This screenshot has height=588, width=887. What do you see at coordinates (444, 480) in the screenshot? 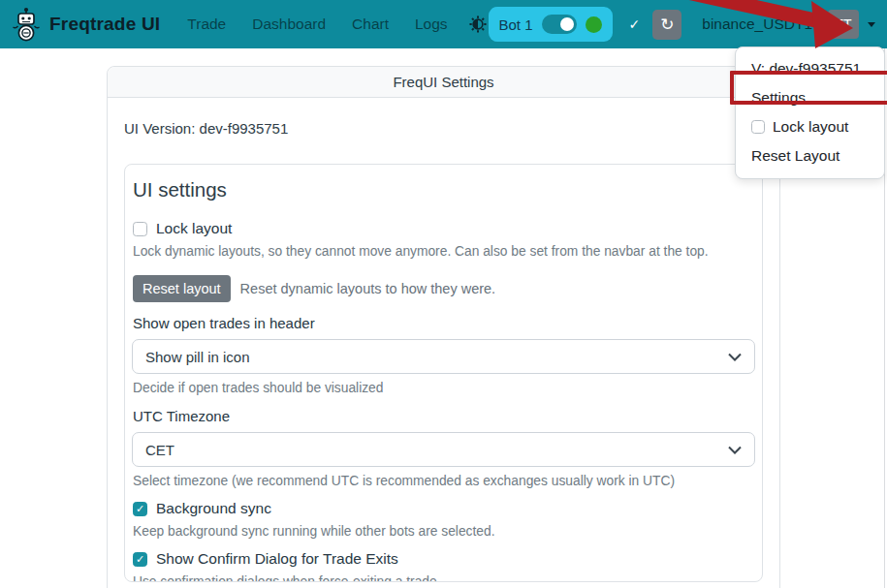
I see `timezone-help: Select timezone (we recommend UTC is rec…` at bounding box center [444, 480].